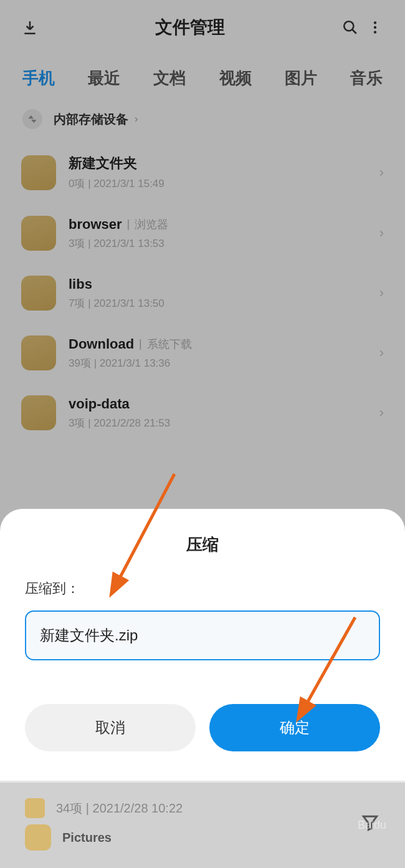  Describe the element at coordinates (87, 838) in the screenshot. I see `file-name: Pictures` at that location.